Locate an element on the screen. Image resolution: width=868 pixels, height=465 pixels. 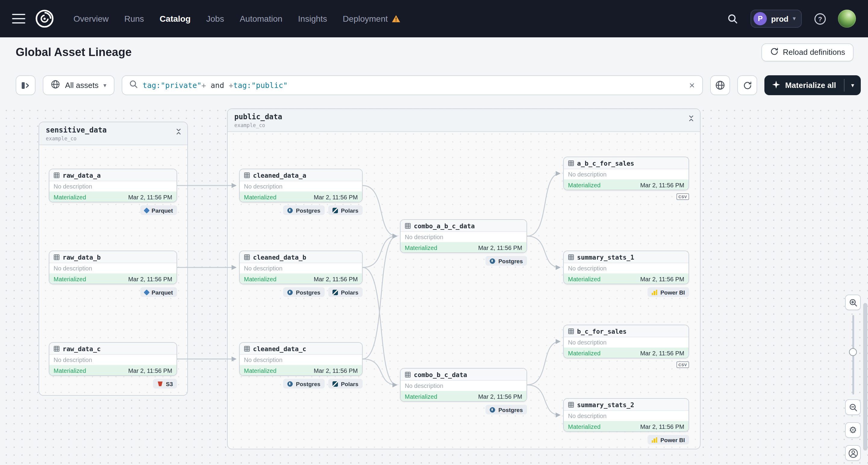
sparkle-icon is located at coordinates (776, 85).